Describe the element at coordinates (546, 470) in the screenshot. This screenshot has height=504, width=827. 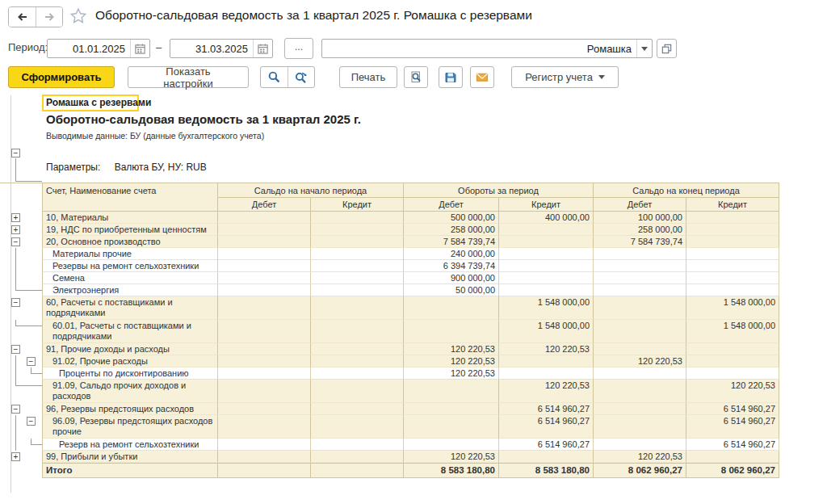
I see `value-cell: 8 583 180,80` at that location.